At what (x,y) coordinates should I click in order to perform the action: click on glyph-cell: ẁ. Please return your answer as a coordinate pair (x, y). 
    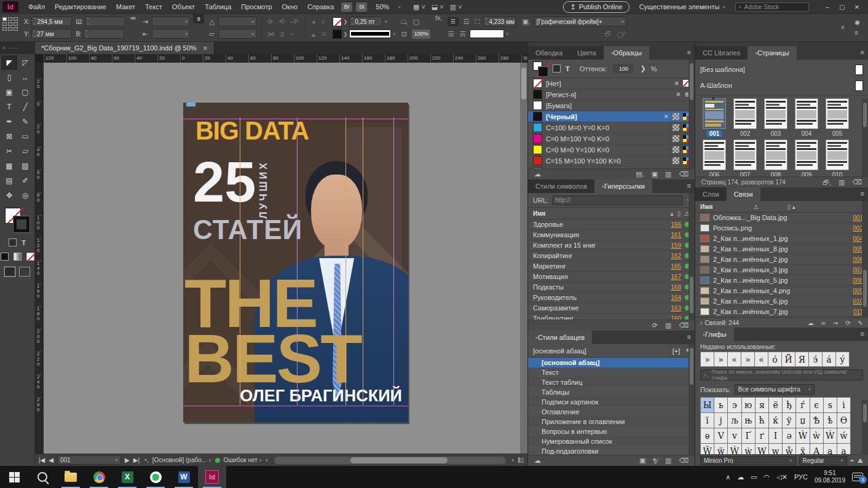
    Looking at the image, I should click on (816, 436).